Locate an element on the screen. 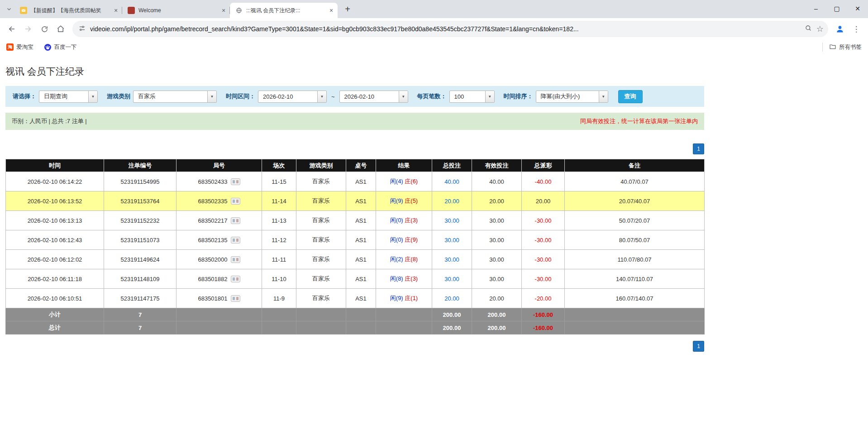 The image size is (868, 430). cell-payout: -30.00 is located at coordinates (543, 221).